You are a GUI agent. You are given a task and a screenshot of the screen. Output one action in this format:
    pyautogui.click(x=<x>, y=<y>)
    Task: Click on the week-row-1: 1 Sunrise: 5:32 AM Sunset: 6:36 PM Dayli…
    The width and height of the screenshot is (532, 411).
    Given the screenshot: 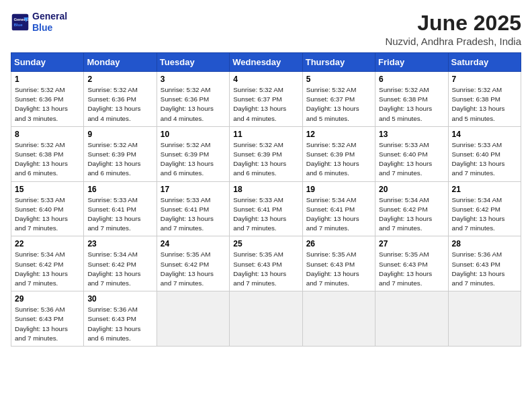 What is the action you would take?
    pyautogui.click(x=266, y=99)
    